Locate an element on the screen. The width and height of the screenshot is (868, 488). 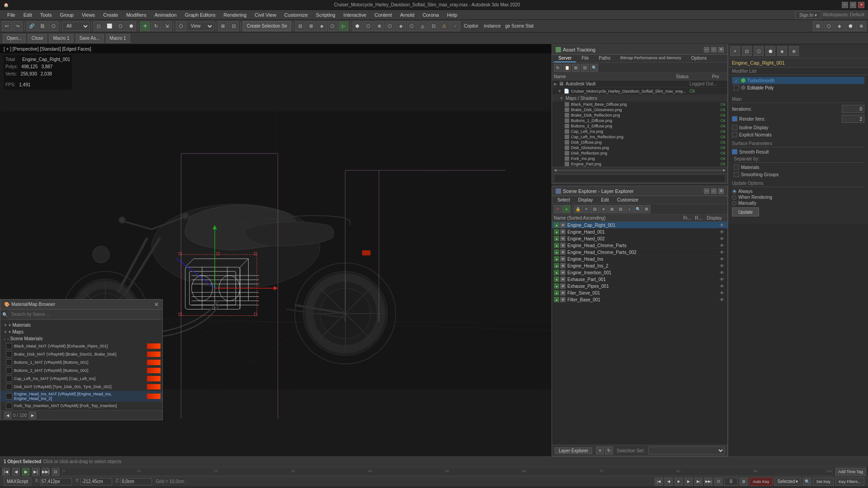
extra-btn3: ⊕ is located at coordinates (379, 26).